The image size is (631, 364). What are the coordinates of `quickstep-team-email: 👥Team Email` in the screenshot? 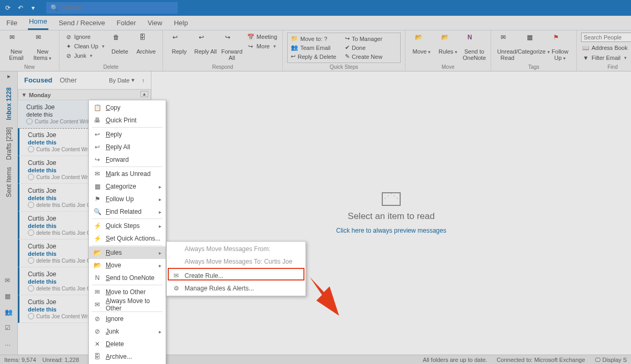 It's located at (317, 47).